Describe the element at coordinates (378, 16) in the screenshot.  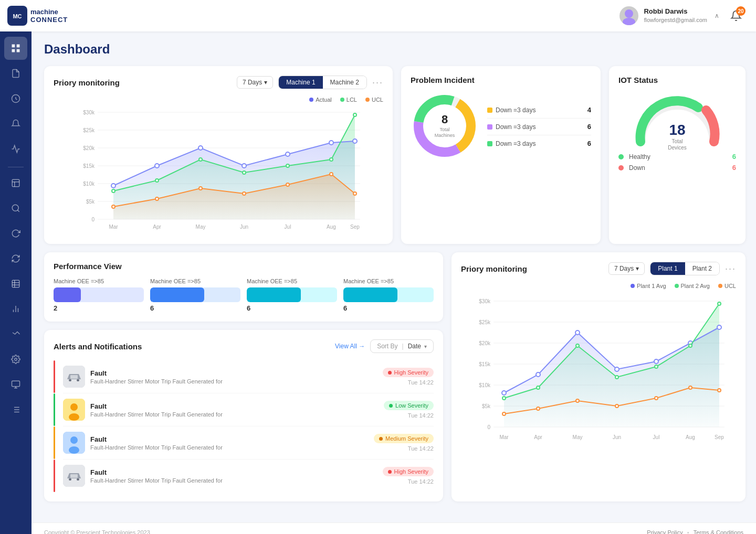
I see `header: MC machine CONNECT Robbi Darwis flowforg…` at that location.